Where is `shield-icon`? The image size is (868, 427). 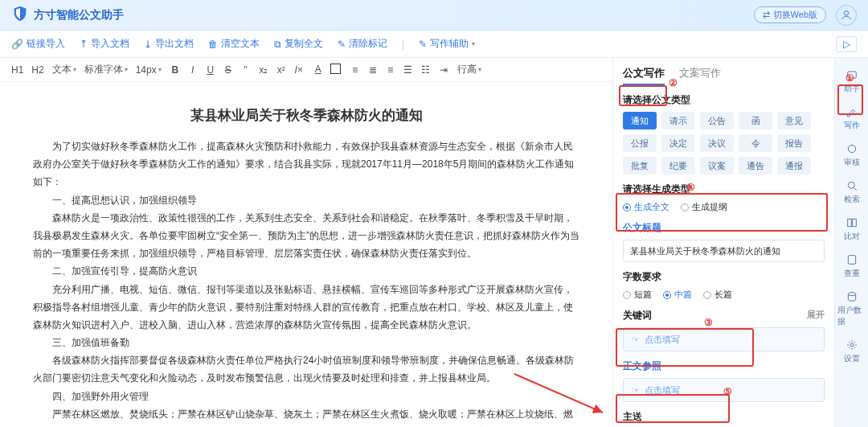
shield-icon is located at coordinates (20, 14).